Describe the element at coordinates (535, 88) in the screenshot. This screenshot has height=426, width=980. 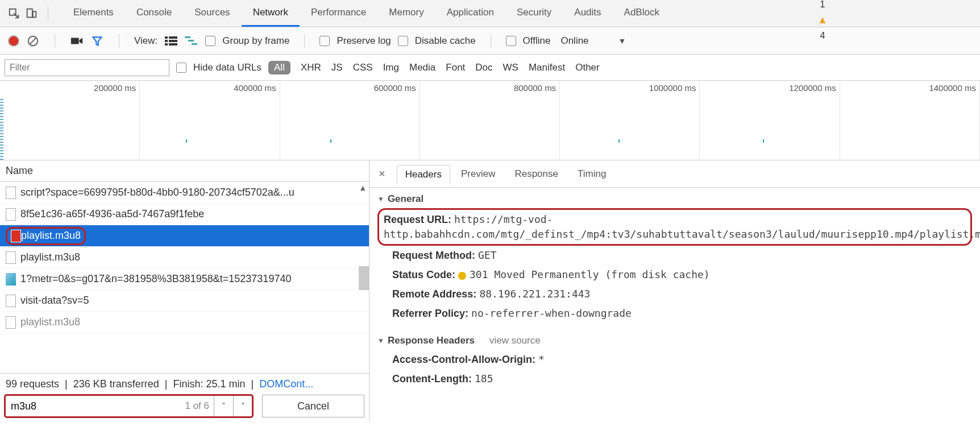
I see `timeline-label: 800000 ms` at that location.